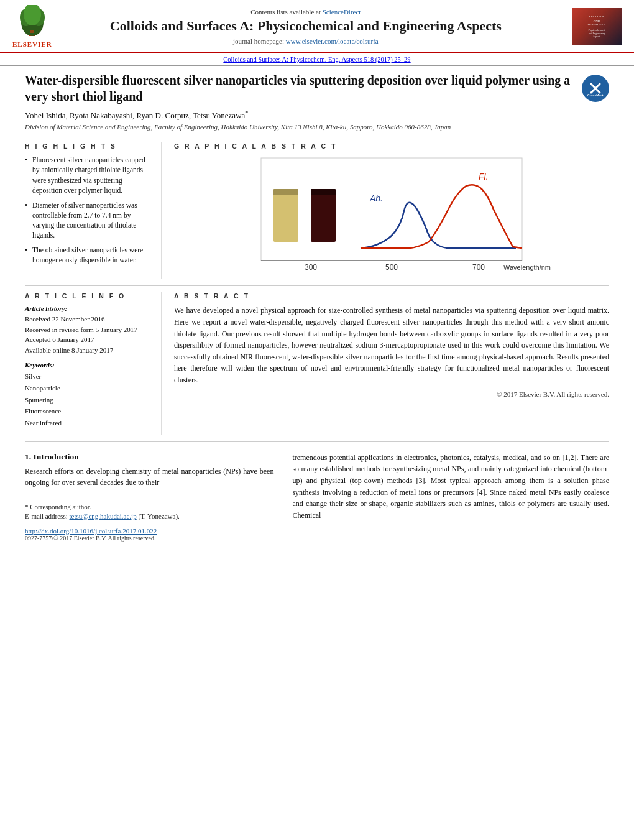 The height and width of the screenshot is (840, 634). What do you see at coordinates (149, 535) in the screenshot?
I see `footer-bar: http://dx.doi.org/10.1016/j.colsurfa.201…` at bounding box center [149, 535].